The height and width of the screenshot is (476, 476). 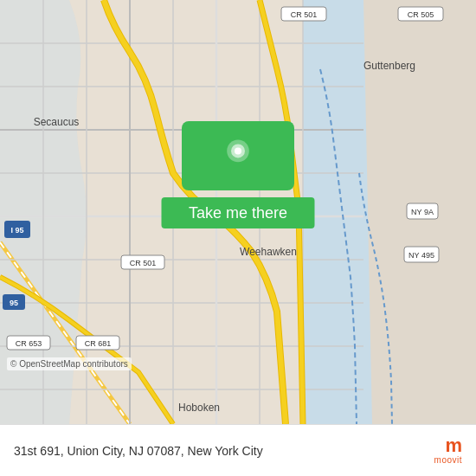 What do you see at coordinates (199, 408) in the screenshot?
I see `svg-text: Hoboken` at bounding box center [199, 408].